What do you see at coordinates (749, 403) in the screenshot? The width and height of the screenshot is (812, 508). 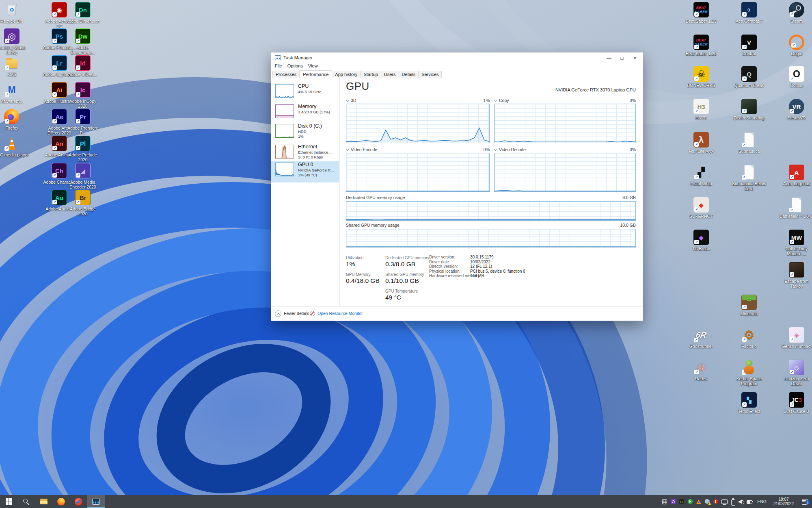 I see `desktop-icon-tetris-effect: ▚↗Tetris Effect` at bounding box center [749, 403].